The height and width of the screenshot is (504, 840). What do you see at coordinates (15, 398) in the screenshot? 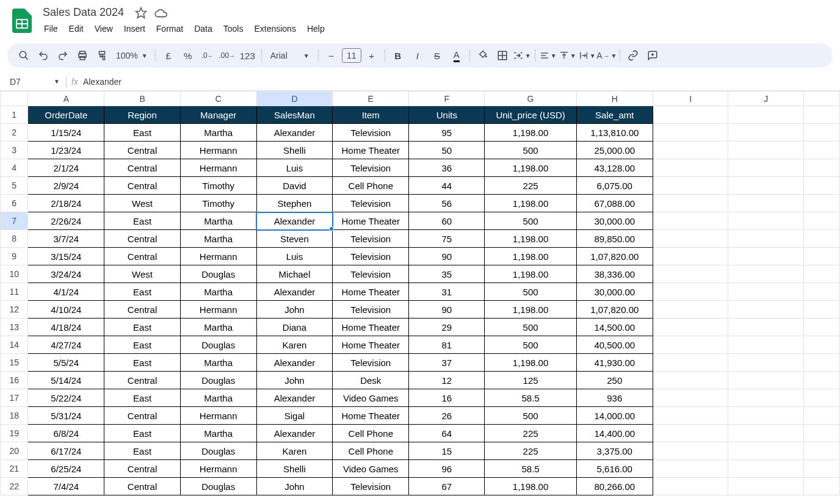
I see `row-header-17: 17` at bounding box center [15, 398].